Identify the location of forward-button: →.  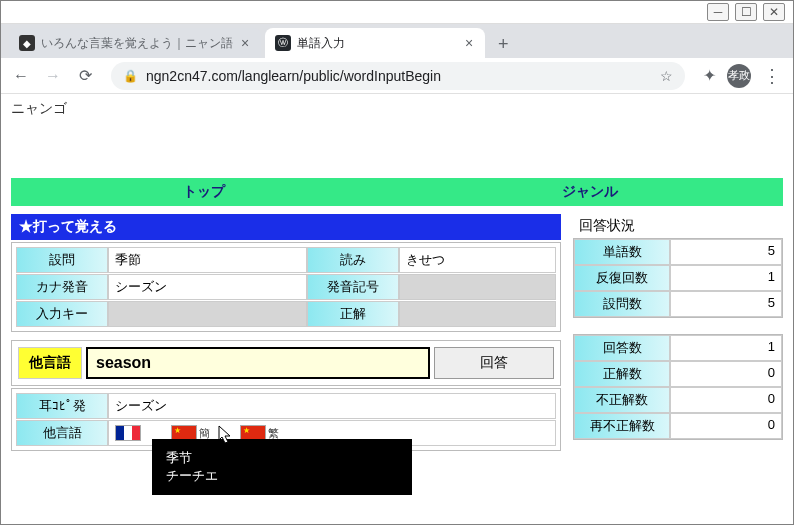
(53, 76).